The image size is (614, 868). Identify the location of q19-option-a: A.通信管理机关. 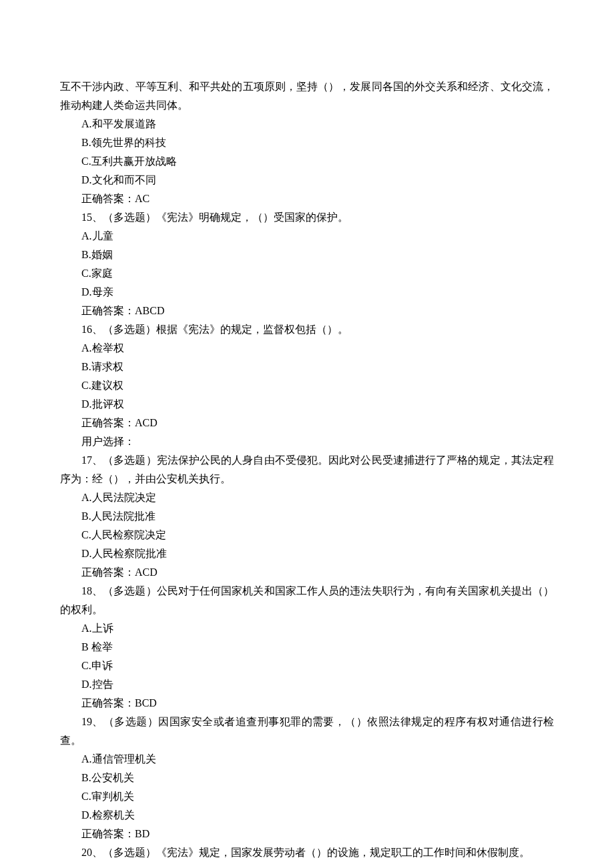
(307, 759).